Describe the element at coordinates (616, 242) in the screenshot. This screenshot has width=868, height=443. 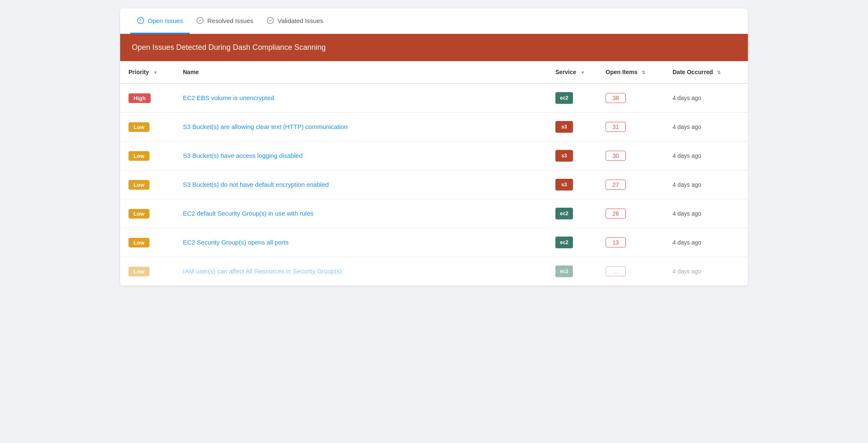
I see `open-items-count-5: 13` at that location.